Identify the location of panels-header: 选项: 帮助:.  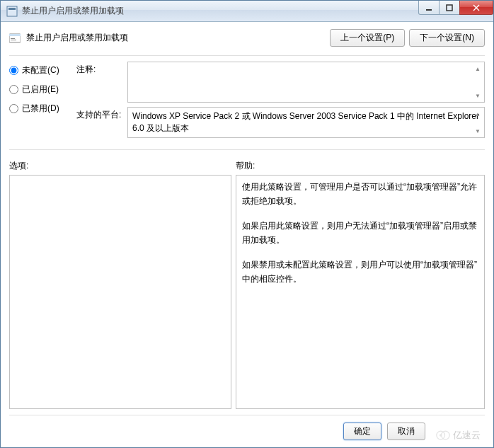
(247, 166).